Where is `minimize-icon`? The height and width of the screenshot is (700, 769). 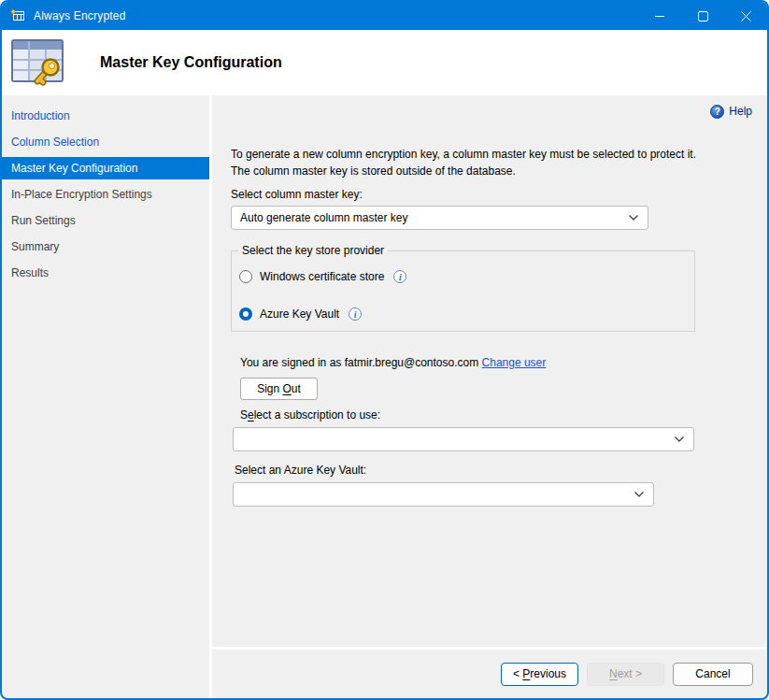 minimize-icon is located at coordinates (660, 16).